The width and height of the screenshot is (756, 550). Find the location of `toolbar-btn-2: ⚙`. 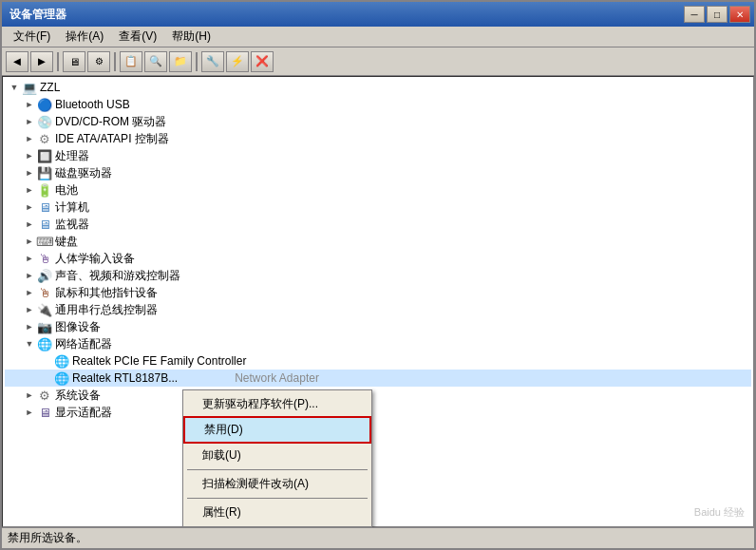

toolbar-btn-2: ⚙ is located at coordinates (99, 62).